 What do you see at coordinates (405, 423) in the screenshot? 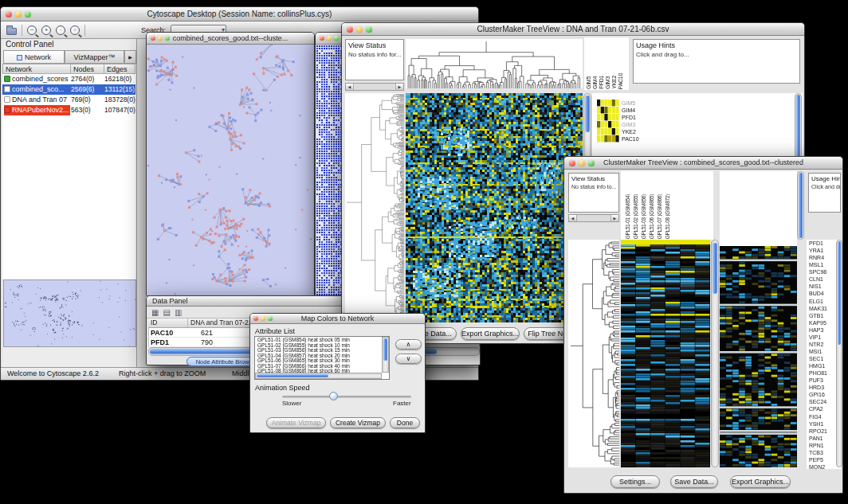
I see `done-button: Done` at bounding box center [405, 423].